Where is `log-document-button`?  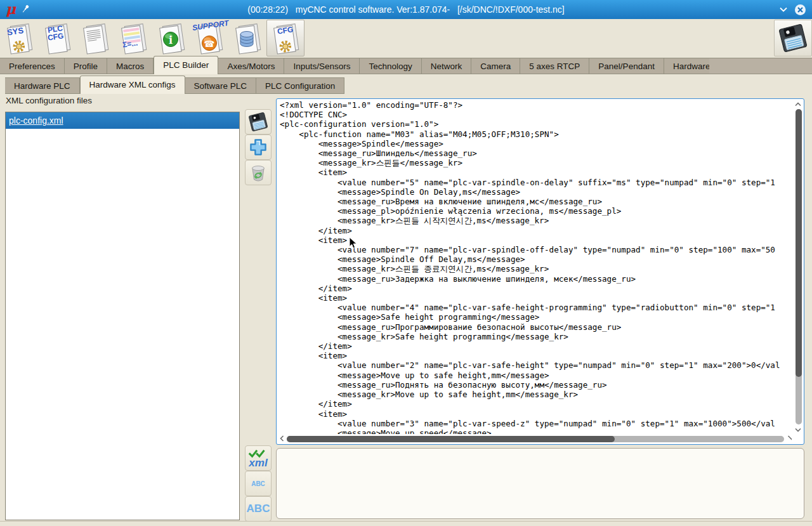
log-document-button is located at coordinates (95, 38).